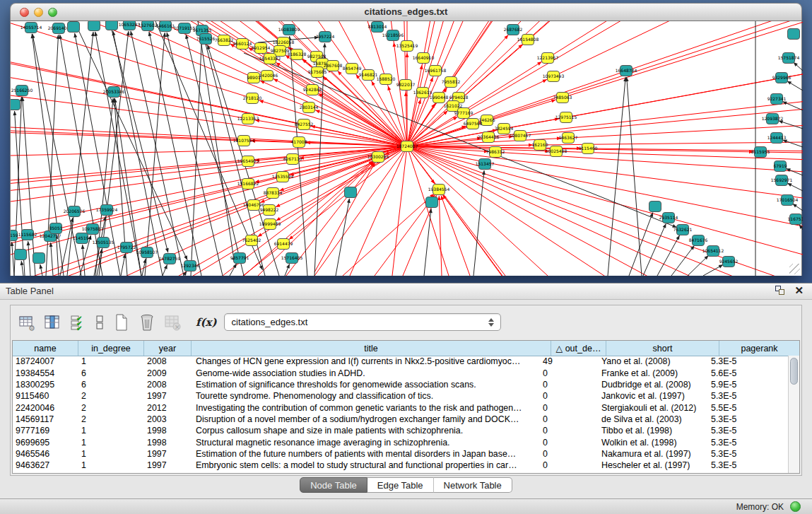 This screenshot has height=514, width=812. Describe the element at coordinates (529, 40) in the screenshot. I see `graph-node: 16154808` at that location.